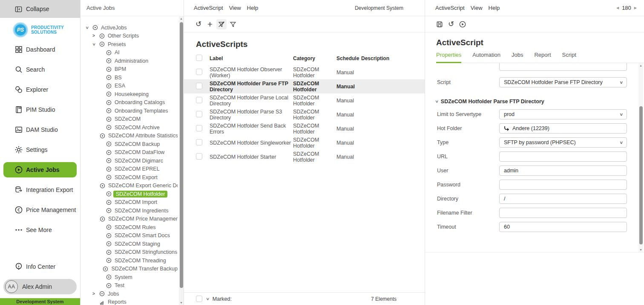 The height and width of the screenshot is (305, 644). What do you see at coordinates (129, 103) in the screenshot?
I see `tree-node-onboarding-catalogs: Onboarding Catalogs` at bounding box center [129, 103].